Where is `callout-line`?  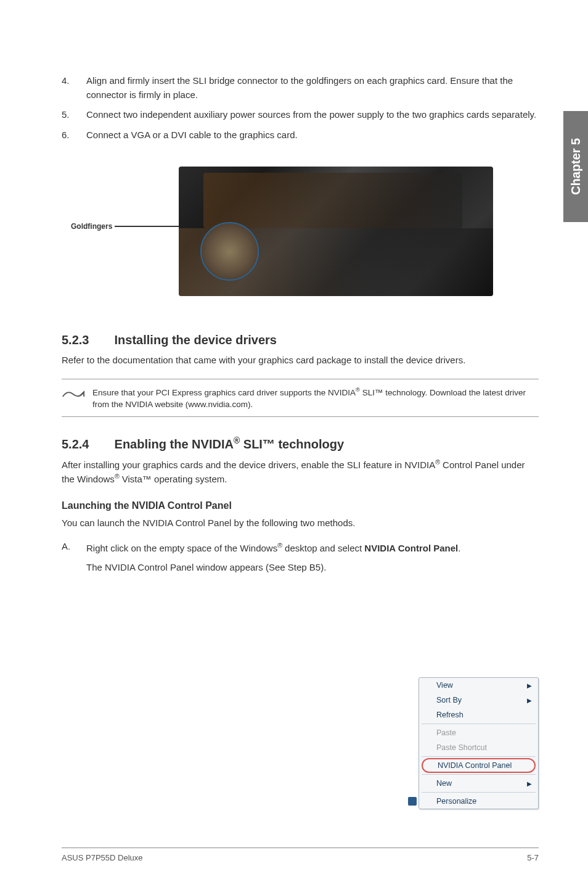 callout-line is located at coordinates (147, 226).